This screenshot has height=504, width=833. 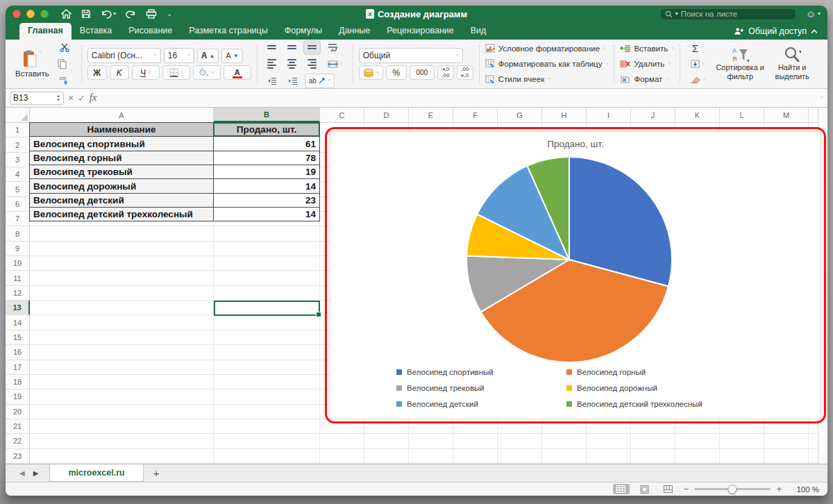 I want to click on column-header-K: K, so click(x=698, y=115).